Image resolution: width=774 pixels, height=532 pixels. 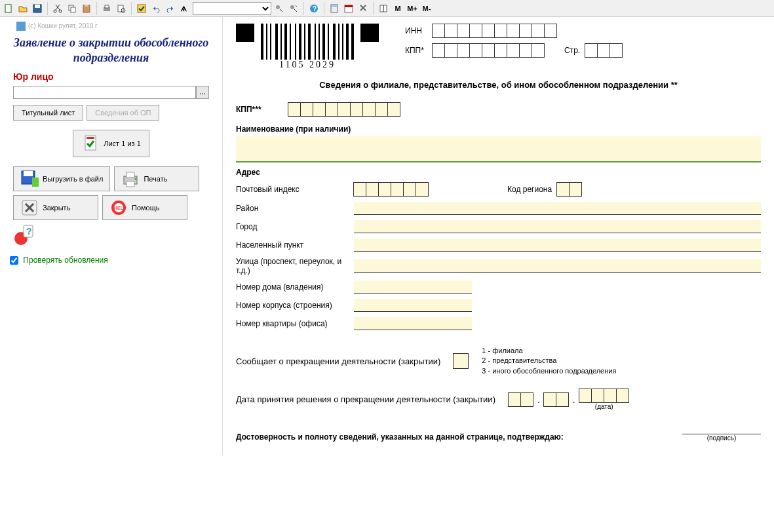 I want to click on closure-cell, so click(x=461, y=361).